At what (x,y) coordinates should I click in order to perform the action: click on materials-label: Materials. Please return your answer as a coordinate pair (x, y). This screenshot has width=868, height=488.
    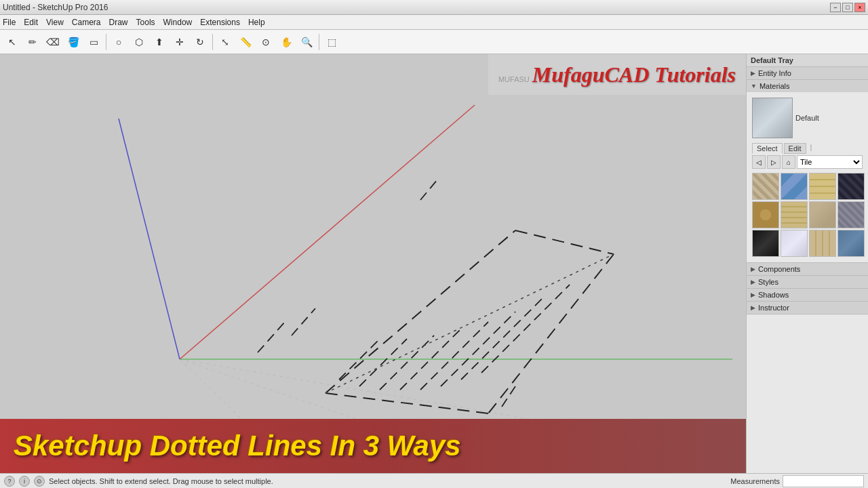
    Looking at the image, I should click on (774, 86).